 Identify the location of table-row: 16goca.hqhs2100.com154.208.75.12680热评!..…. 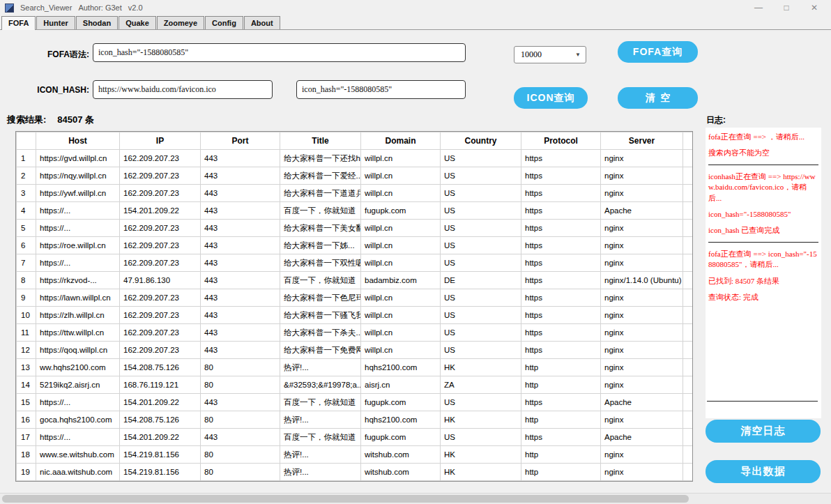
(356, 420).